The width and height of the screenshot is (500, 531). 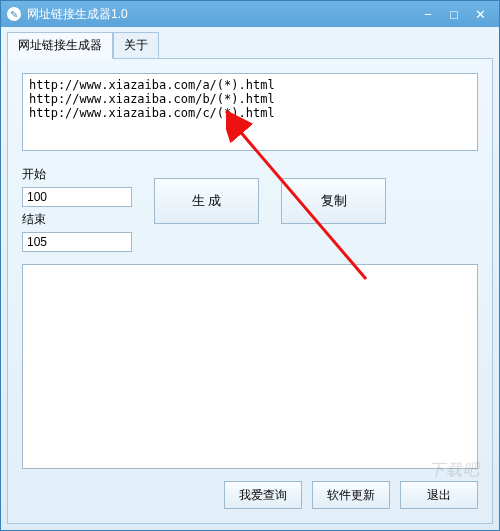 What do you see at coordinates (250, 114) in the screenshot?
I see `url-input-container` at bounding box center [250, 114].